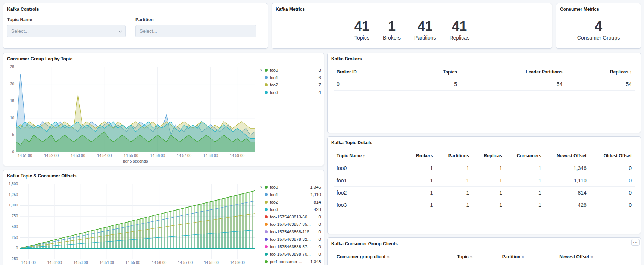 The image size is (644, 265). What do you see at coordinates (394, 257) in the screenshot?
I see `column-header: Consumer group client ⇅` at bounding box center [394, 257].